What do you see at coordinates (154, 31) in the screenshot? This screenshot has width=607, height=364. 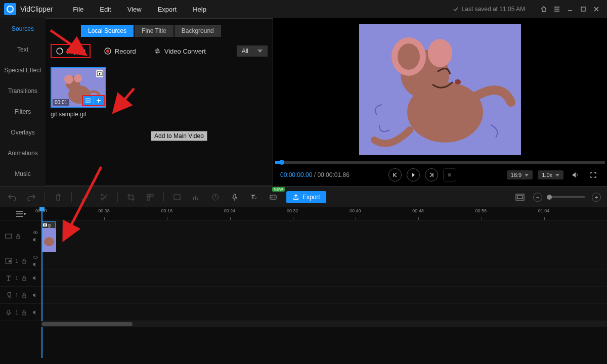 I see `tab-fine-title: Fine Title` at bounding box center [154, 31].